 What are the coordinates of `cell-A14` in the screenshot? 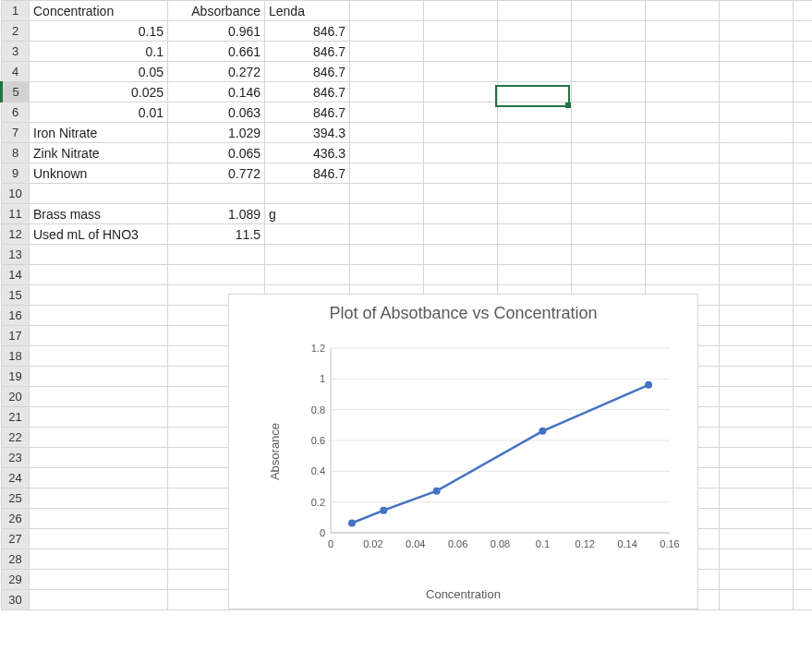 It's located at (99, 275).